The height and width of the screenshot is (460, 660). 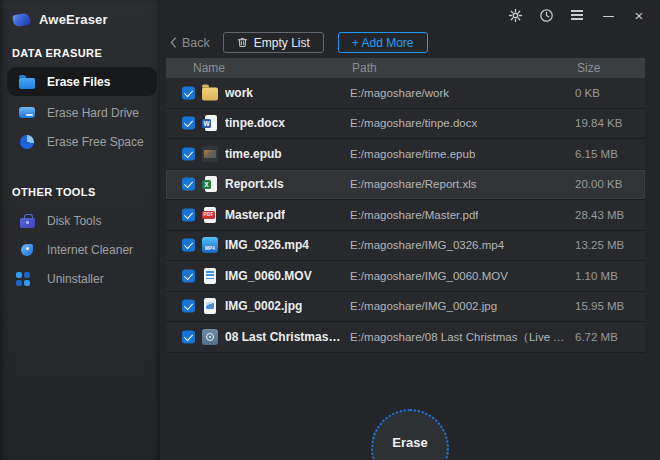 What do you see at coordinates (80, 53) in the screenshot?
I see `section-data-erasure: DATA ERASURE` at bounding box center [80, 53].